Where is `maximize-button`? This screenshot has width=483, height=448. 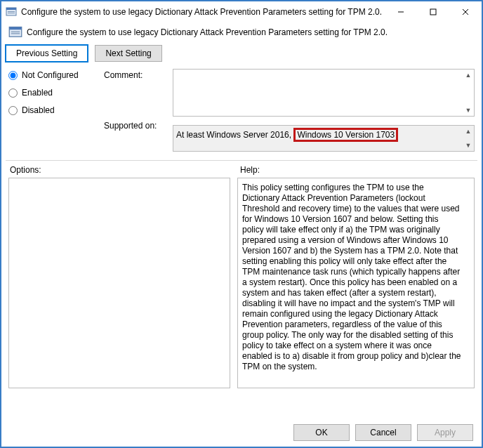
maximize-button is located at coordinates (433, 12).